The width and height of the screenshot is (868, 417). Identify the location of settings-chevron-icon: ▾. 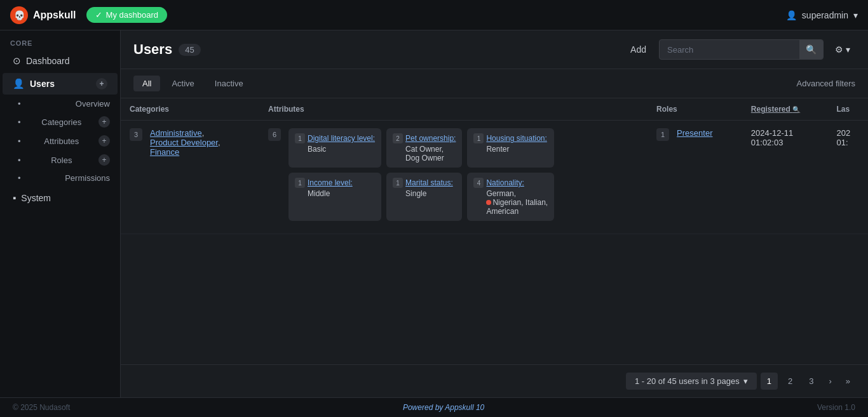
(848, 50).